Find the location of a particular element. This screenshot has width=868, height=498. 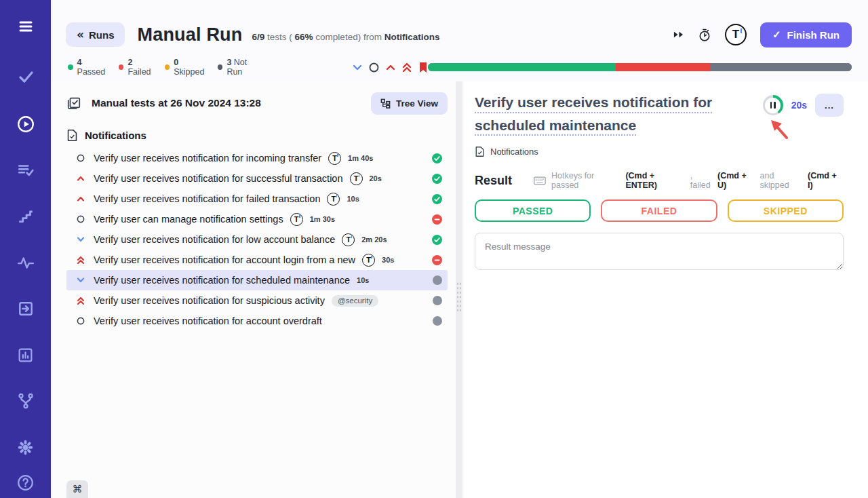

pause-timer-button is located at coordinates (773, 105).